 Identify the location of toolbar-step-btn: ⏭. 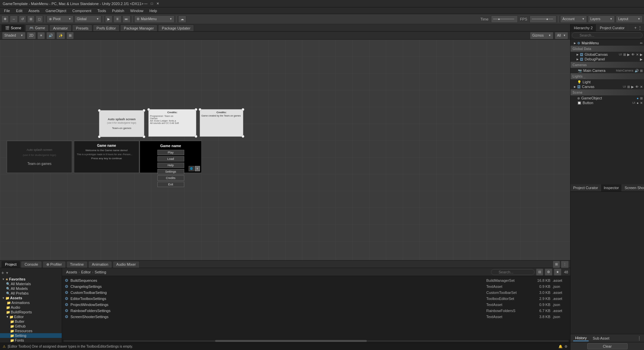
(127, 19).